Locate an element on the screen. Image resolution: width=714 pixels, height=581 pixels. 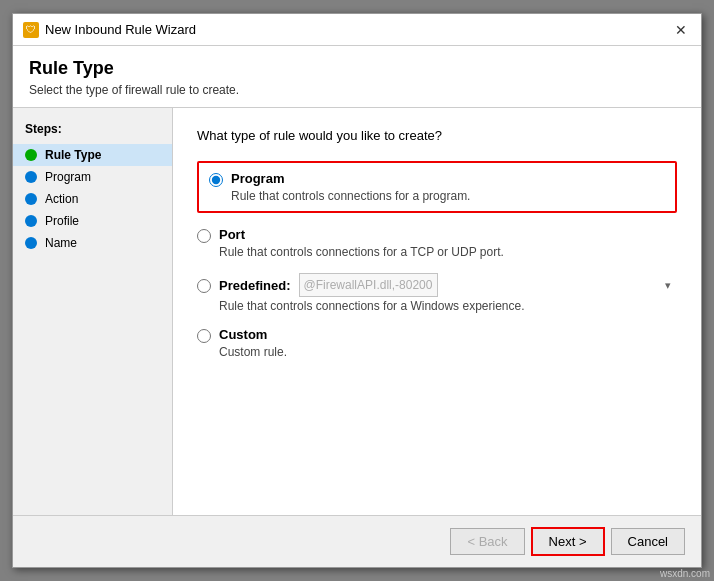
title-bar: 🛡 New Inbound Rule Wizard ✕ is located at coordinates (357, 30).